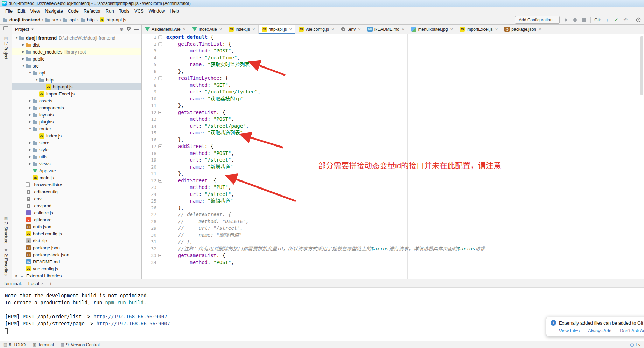  Describe the element at coordinates (77, 171) in the screenshot. I see `tree-item-App.vue: App.vue` at that location.